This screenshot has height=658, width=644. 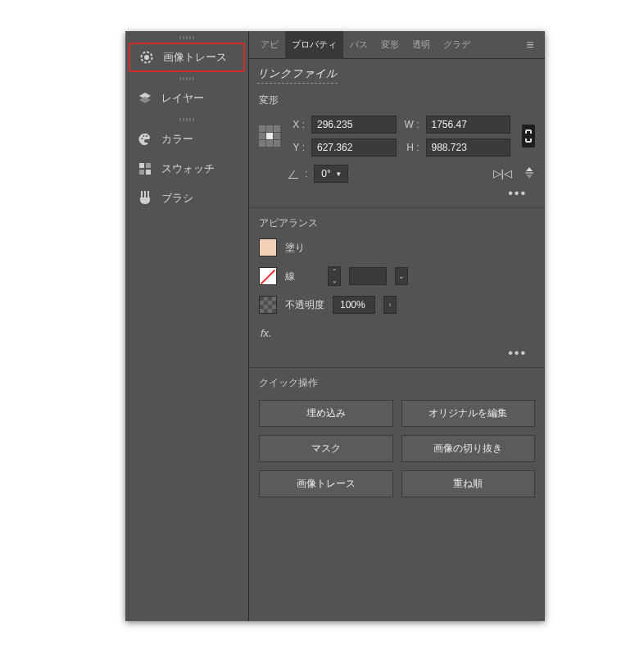 What do you see at coordinates (334, 276) in the screenshot?
I see `stroke-weight-stepper: ⌃⌄` at bounding box center [334, 276].